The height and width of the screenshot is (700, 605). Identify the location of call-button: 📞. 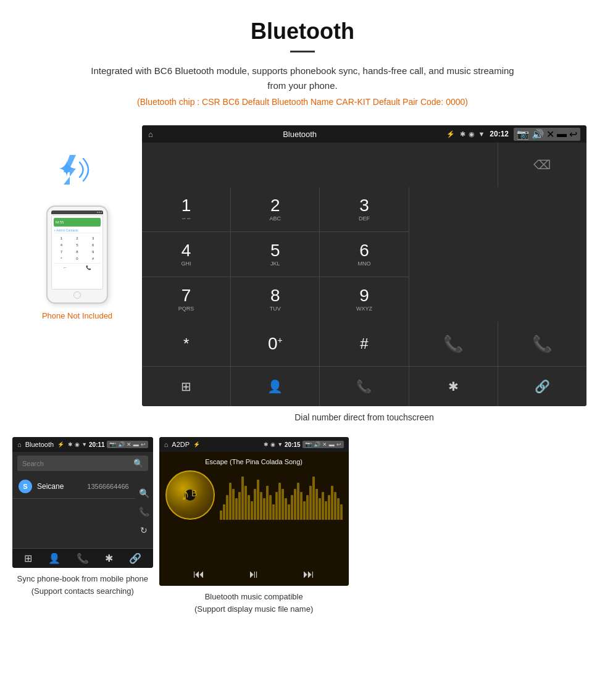
(453, 344).